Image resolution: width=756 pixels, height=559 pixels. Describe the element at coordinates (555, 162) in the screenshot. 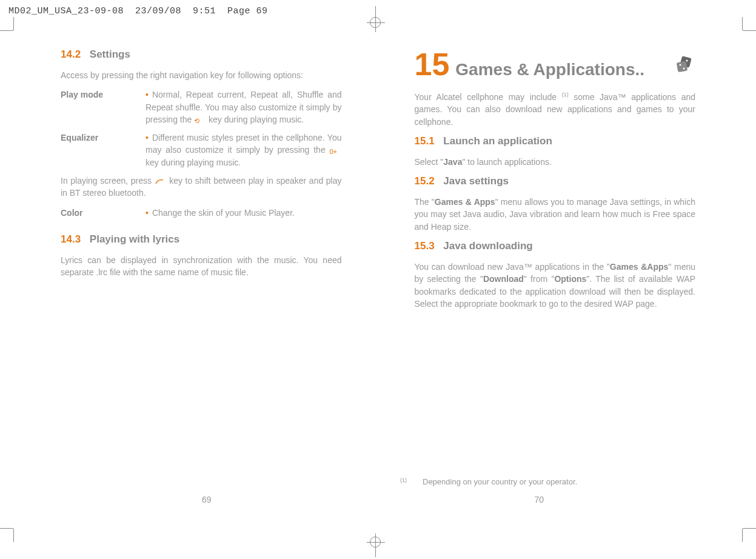

I see `text-15-1: Select "Java" to launch applications.` at that location.